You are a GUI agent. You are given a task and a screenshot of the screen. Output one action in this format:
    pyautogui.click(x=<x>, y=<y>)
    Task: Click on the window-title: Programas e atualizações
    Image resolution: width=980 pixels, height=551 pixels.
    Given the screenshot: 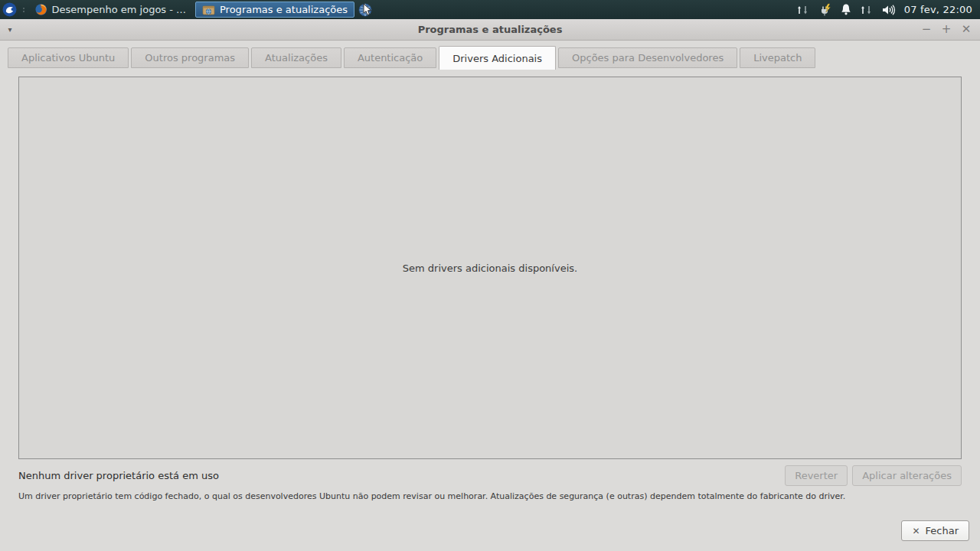 What is the action you would take?
    pyautogui.click(x=490, y=29)
    